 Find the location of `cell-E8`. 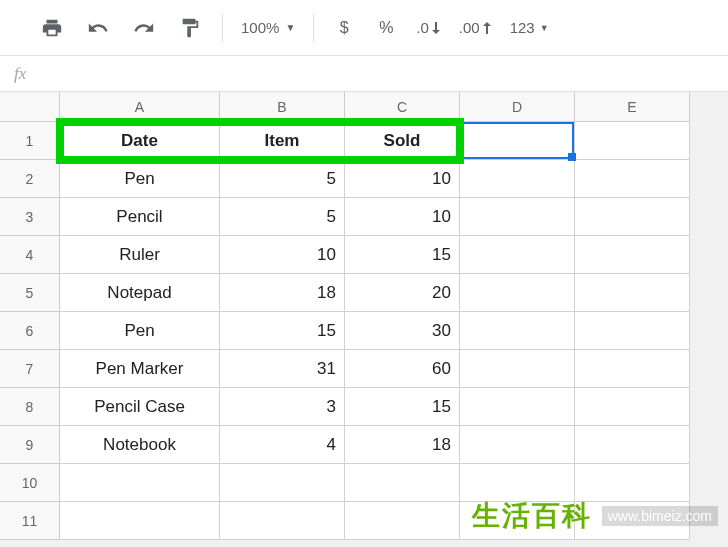

cell-E8 is located at coordinates (632, 407).